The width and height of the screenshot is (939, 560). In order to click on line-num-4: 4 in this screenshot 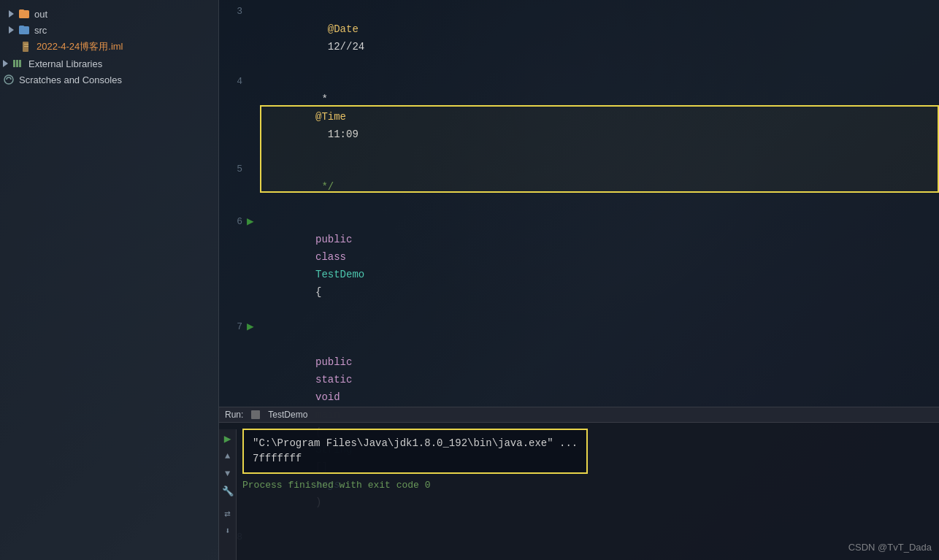, I will do `click(237, 82)`.